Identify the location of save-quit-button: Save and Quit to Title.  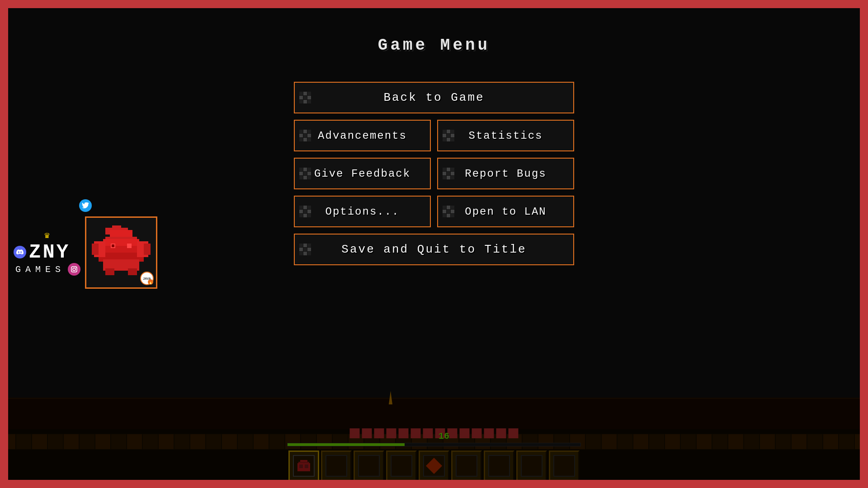
(434, 249).